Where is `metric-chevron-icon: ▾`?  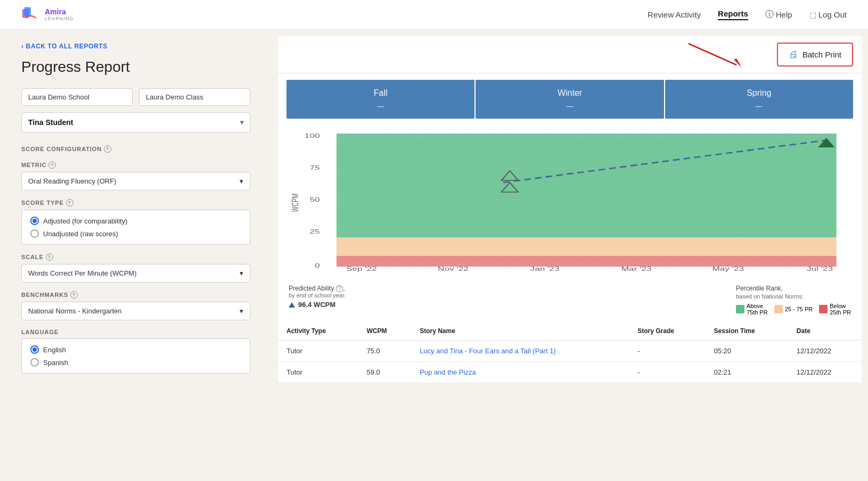 metric-chevron-icon: ▾ is located at coordinates (242, 181).